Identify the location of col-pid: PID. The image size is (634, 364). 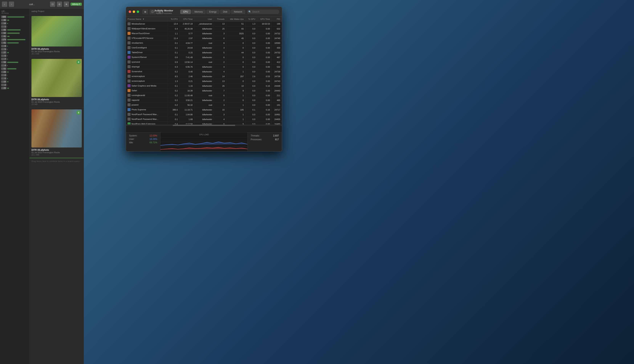
(277, 19).